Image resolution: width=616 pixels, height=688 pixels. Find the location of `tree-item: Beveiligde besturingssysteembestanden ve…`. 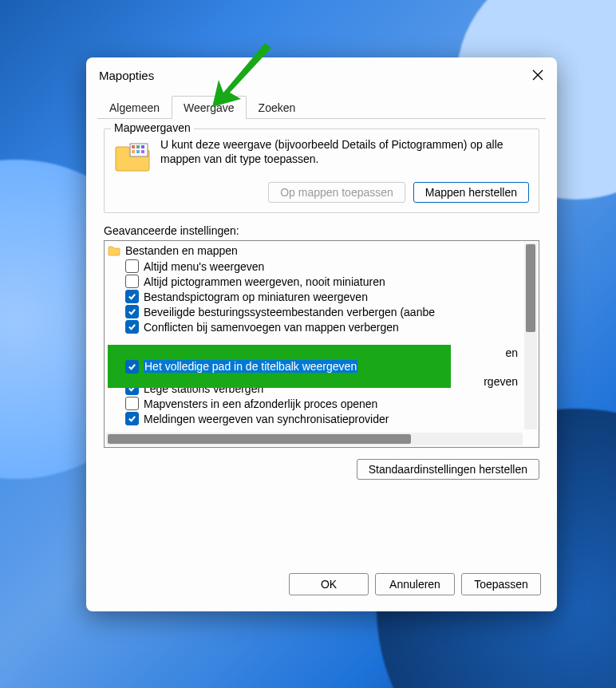

tree-item: Beveiligde besturingssysteembestanden ve… is located at coordinates (323, 311).